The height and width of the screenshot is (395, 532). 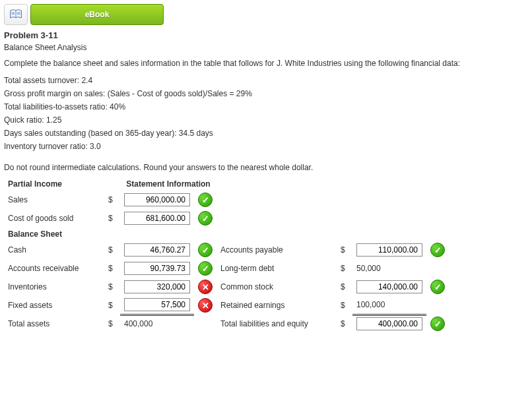 What do you see at coordinates (226, 324) in the screenshot?
I see `table-row: Total assets $ 400,000 Total liabilities…` at bounding box center [226, 324].